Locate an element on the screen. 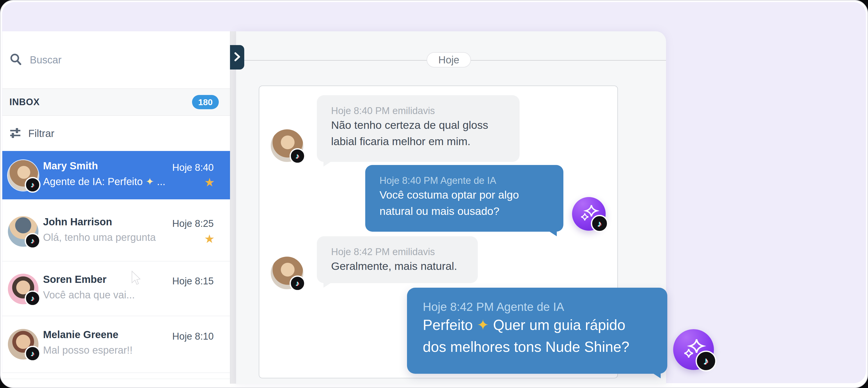  date-separator-pill: Hoje is located at coordinates (449, 60).